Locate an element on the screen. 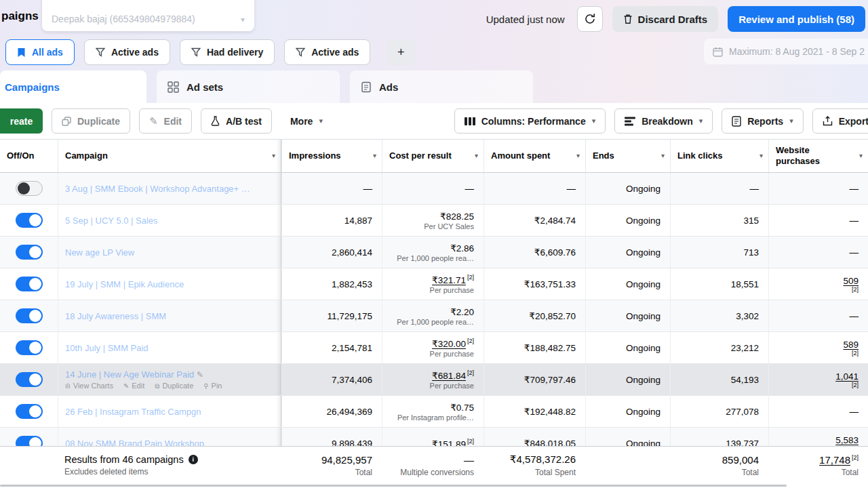  ab-test-button: A/B test is located at coordinates (236, 121).